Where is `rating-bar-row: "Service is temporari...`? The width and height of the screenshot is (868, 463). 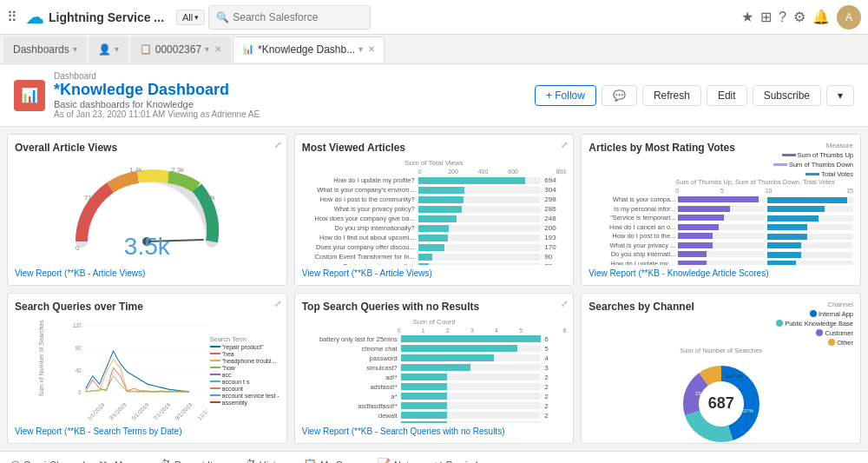
rating-bar-row: "Service is temporari... is located at coordinates (720, 217).